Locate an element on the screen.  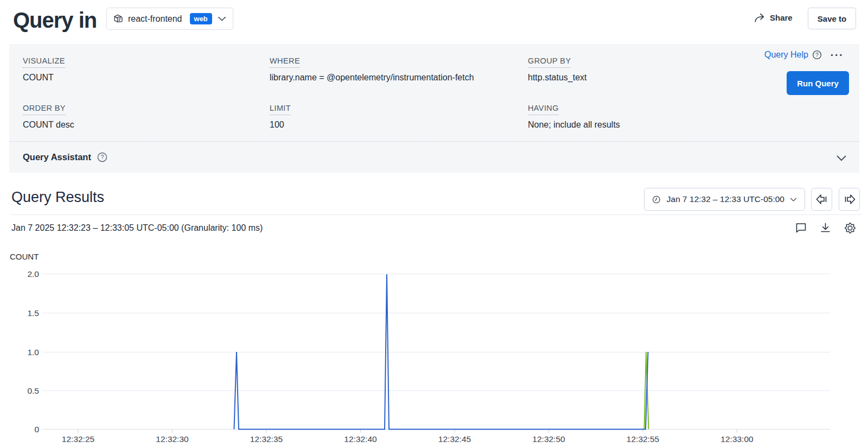
svg-text: 0.5 is located at coordinates (33, 391).